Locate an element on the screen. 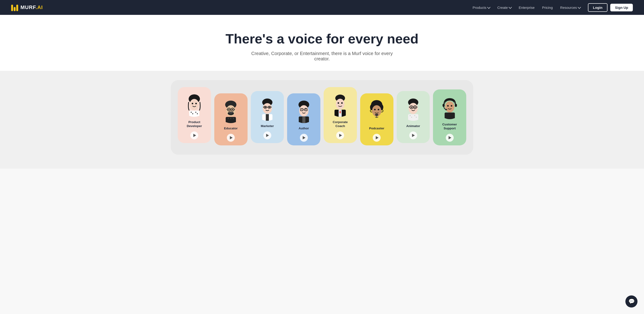 The image size is (644, 314). persona-name-corporate-coach: CorporateCoach is located at coordinates (340, 124).